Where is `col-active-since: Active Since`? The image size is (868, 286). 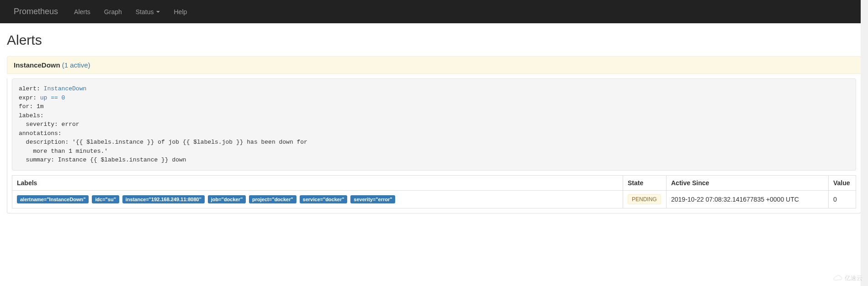
col-active-since: Active Since is located at coordinates (747, 182).